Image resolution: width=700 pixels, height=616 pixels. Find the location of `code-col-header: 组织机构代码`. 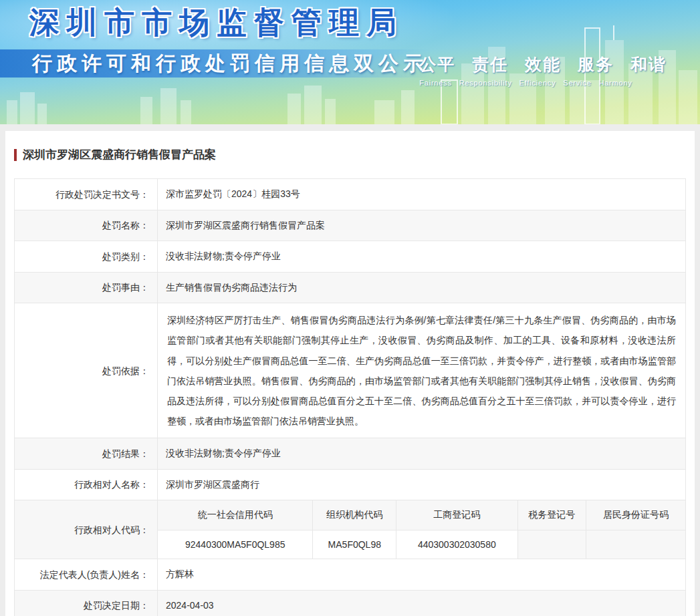

code-col-header: 组织机构代码 is located at coordinates (354, 516).